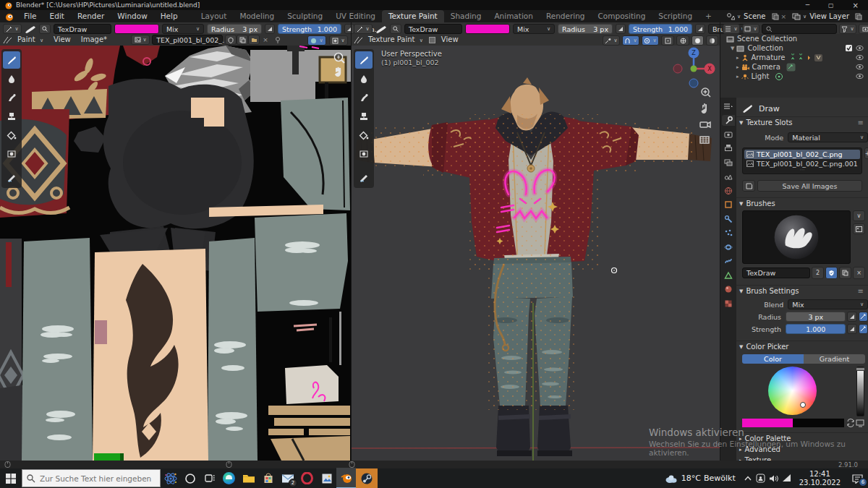  Describe the element at coordinates (803, 405) in the screenshot. I see `color-wheel-cursor` at that location.